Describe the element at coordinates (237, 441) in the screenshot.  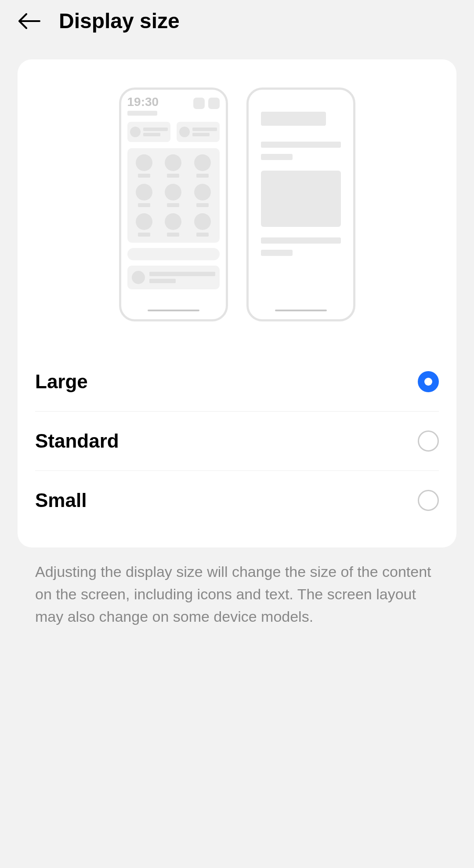
I see `option-standard: Standard` at that location.